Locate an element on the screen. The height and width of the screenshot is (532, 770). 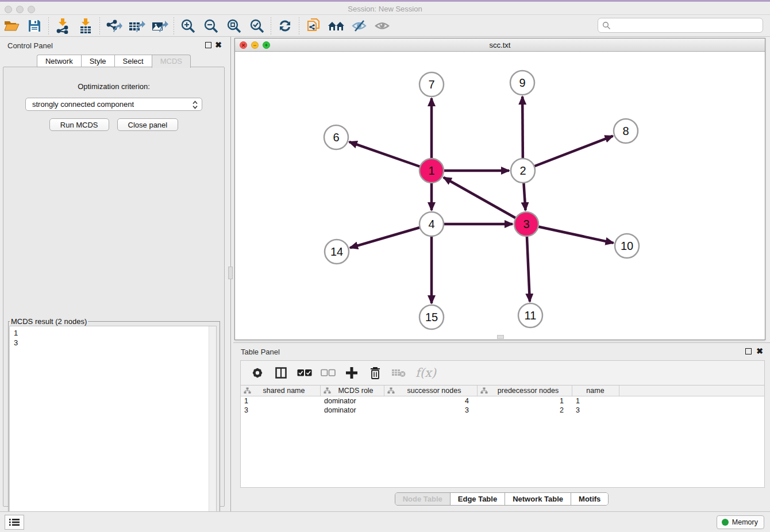
table-tabs: Node Table Edge Table Network Table Moti… is located at coordinates (502, 499).